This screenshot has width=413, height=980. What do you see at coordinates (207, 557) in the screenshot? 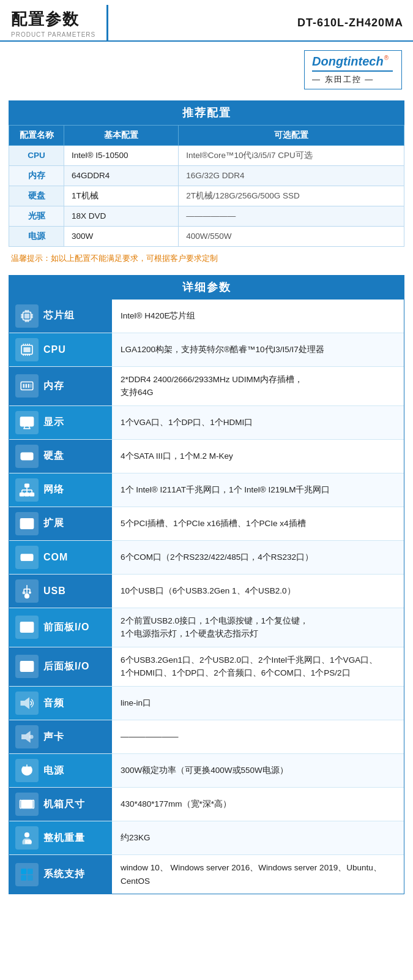
I see `list-item: COM 6个COM口（2个RS232/422/485口，4个RS232口）` at bounding box center [207, 557].